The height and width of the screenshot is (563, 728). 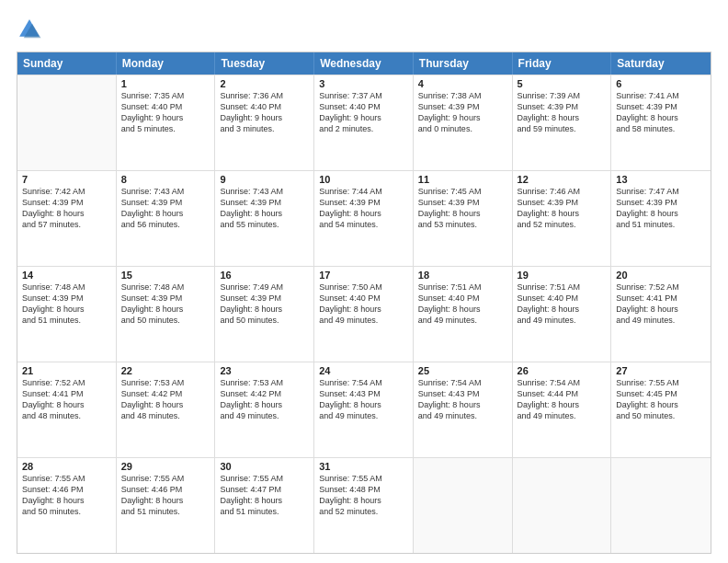 What do you see at coordinates (364, 495) in the screenshot?
I see `cell-info: Sunrise: 7:55 AMSunset: 4:48 PMDaylight:…` at bounding box center [364, 495].